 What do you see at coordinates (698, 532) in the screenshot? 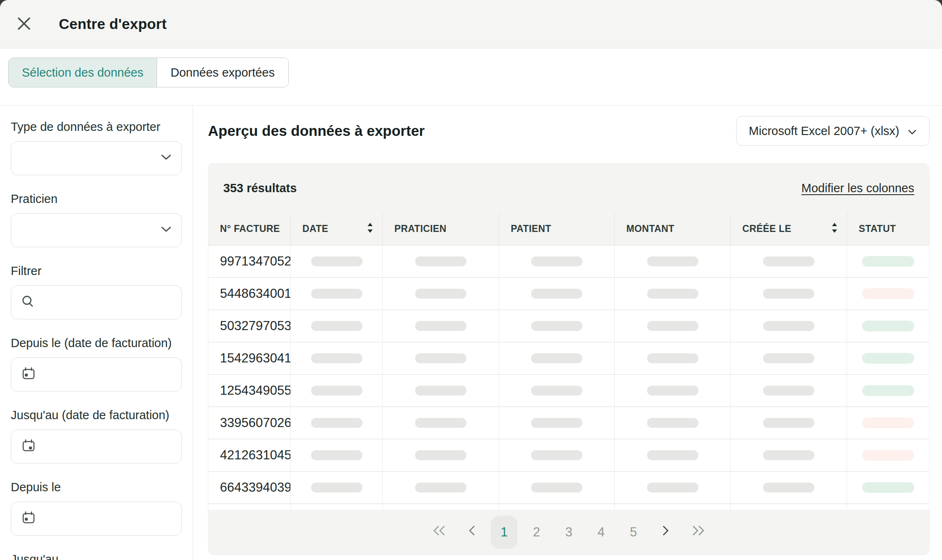
I see `double-chevron-right-icon` at bounding box center [698, 532].